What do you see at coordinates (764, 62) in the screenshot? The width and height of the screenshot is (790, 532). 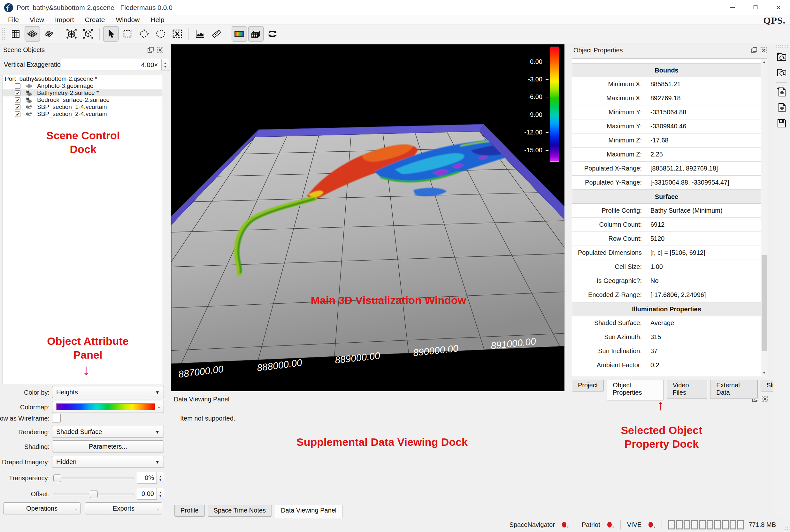 I see `scroll-up-icon: ▲` at bounding box center [764, 62].